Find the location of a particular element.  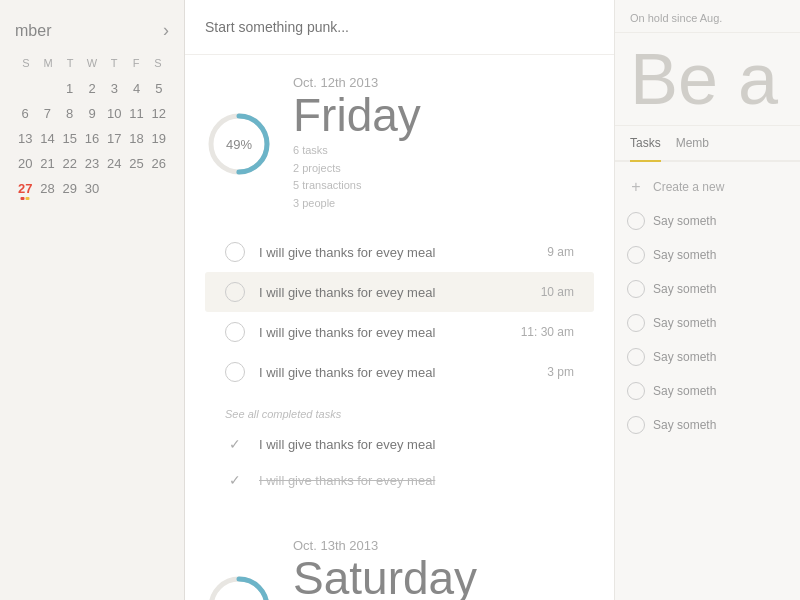

calendar-day: 5 is located at coordinates (159, 88).